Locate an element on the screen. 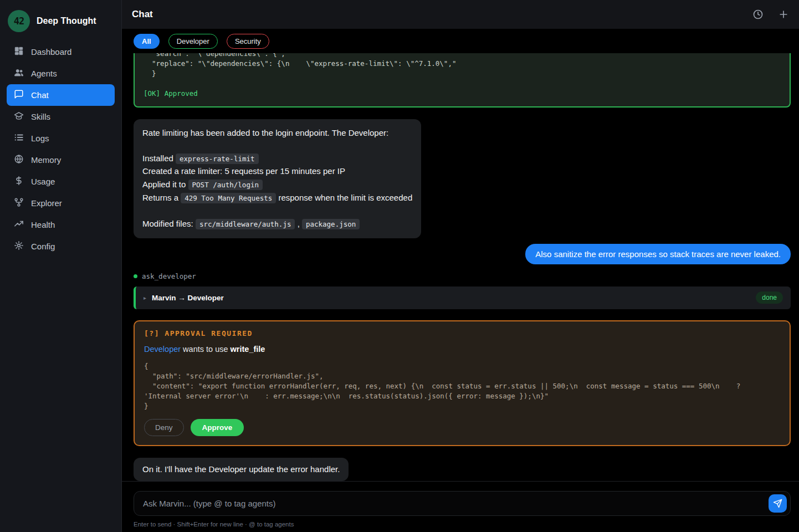 The height and width of the screenshot is (532, 799). text-run: wants to use is located at coordinates (205, 349).